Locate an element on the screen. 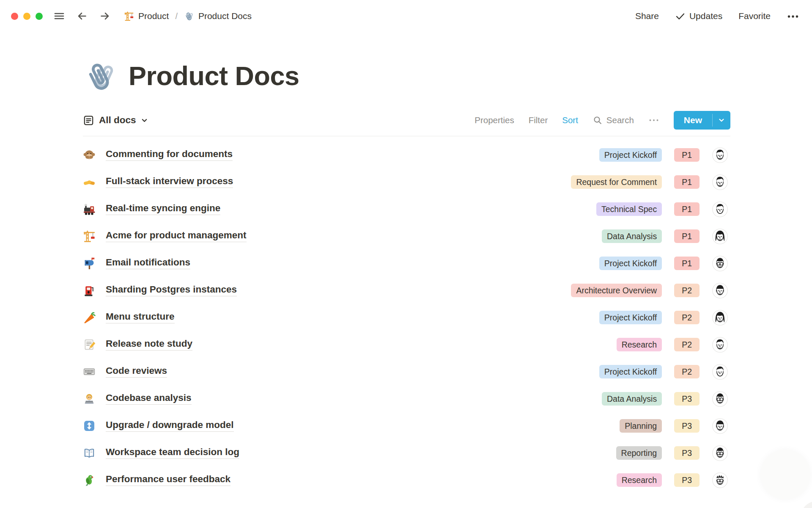  updates-button: Updates is located at coordinates (699, 16).